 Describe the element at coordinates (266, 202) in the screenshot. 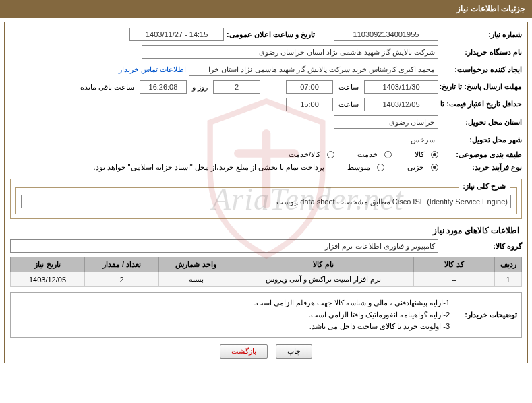

I see `description-field: Cisco ISE (Identity Service Engine) مطاب…` at that location.